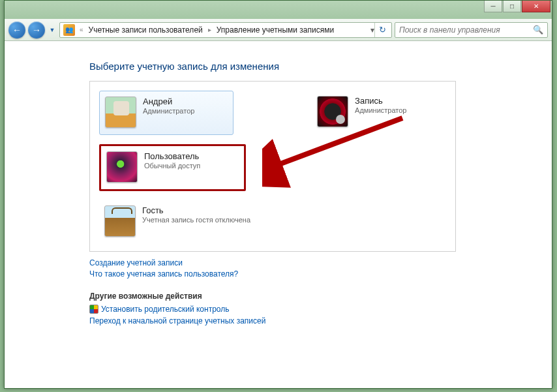  I want to click on users-icon: 👥, so click(69, 30).